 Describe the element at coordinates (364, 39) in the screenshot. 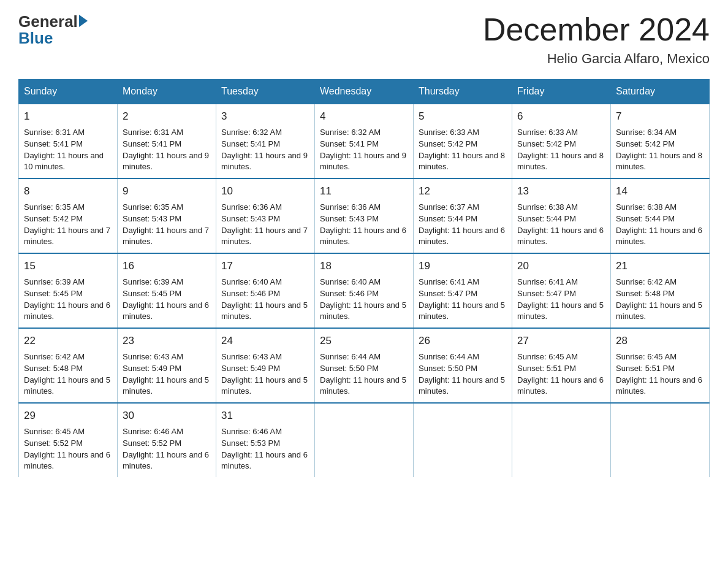

I see `page-header: General Blue December 2024 Helio Garcia …` at that location.